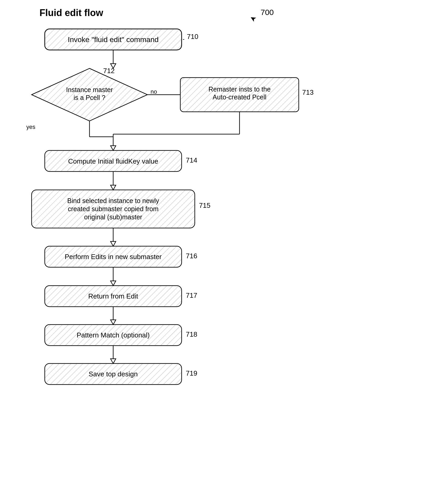 The height and width of the screenshot is (495, 448). I want to click on label-712: 712, so click(109, 71).